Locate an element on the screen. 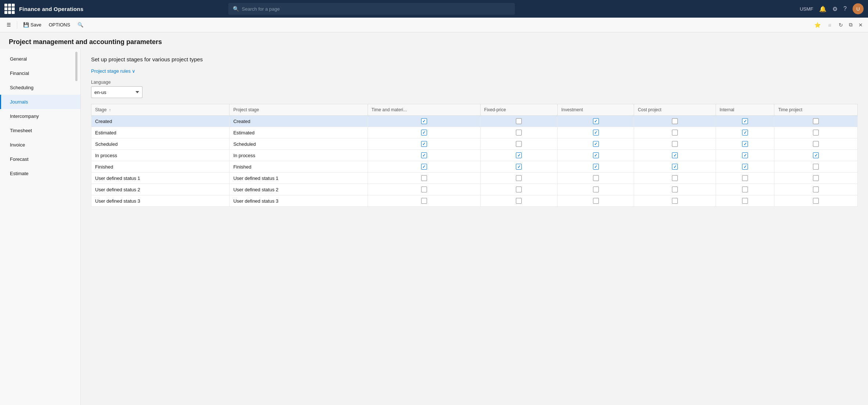  sidebar-item-general: General is located at coordinates (40, 59).